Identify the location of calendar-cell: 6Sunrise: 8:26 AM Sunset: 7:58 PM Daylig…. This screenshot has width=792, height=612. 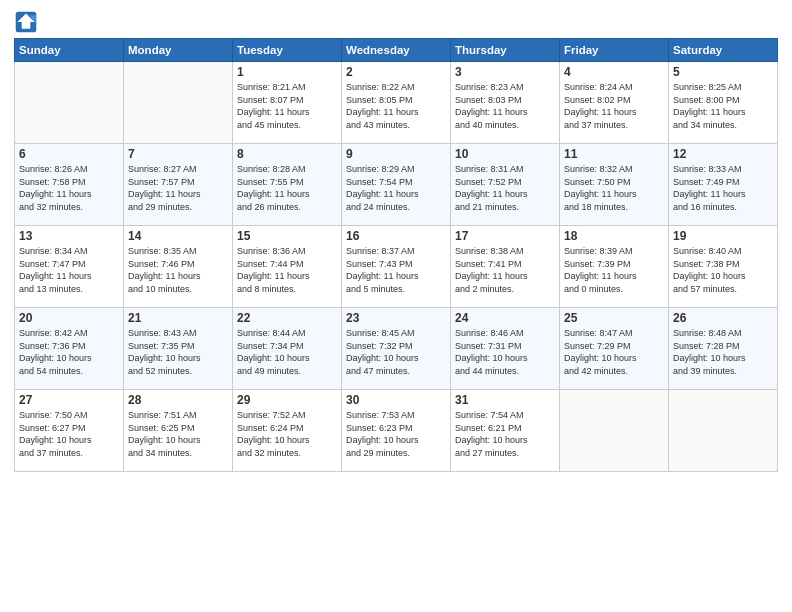
(70, 185).